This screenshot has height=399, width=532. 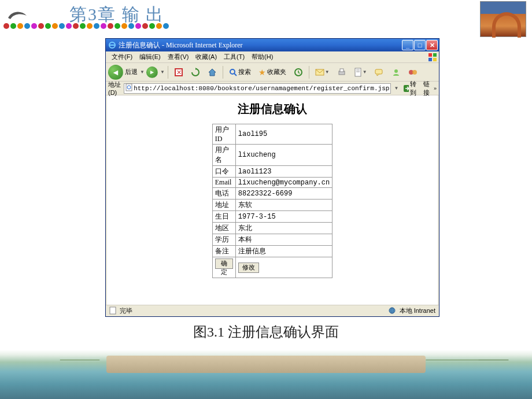 I want to click on back-dropdown-icon: ▼, so click(x=142, y=72).